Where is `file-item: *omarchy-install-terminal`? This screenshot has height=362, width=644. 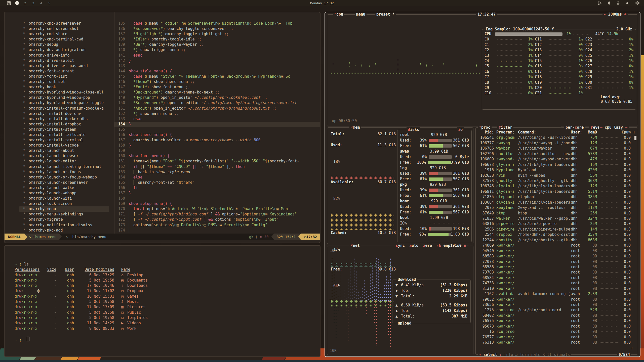
file-item: *omarchy-install-terminal is located at coordinates (59, 140).